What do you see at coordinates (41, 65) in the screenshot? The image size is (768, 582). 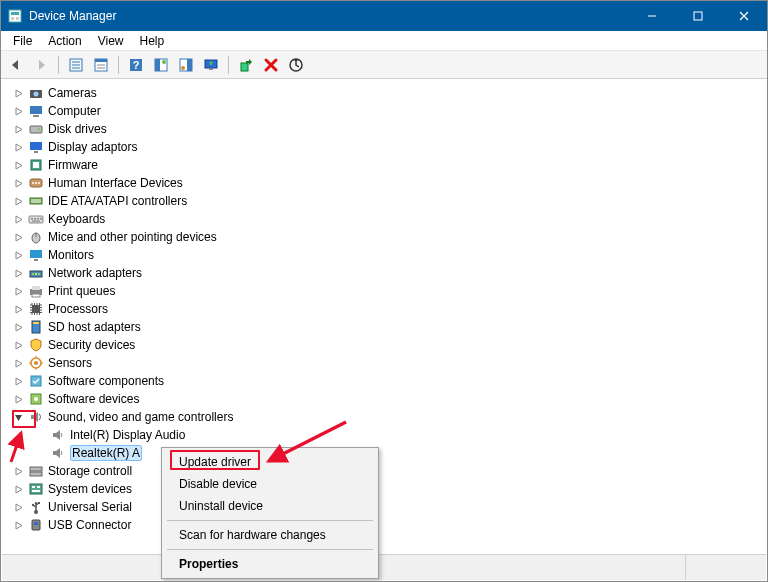 I see `forward-icon` at bounding box center [41, 65].